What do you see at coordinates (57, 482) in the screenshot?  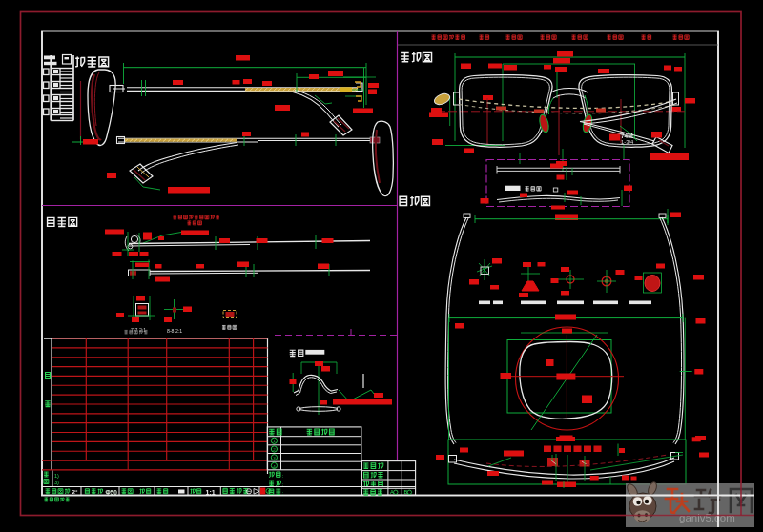 I see `svg-text: 3)` at bounding box center [57, 482].